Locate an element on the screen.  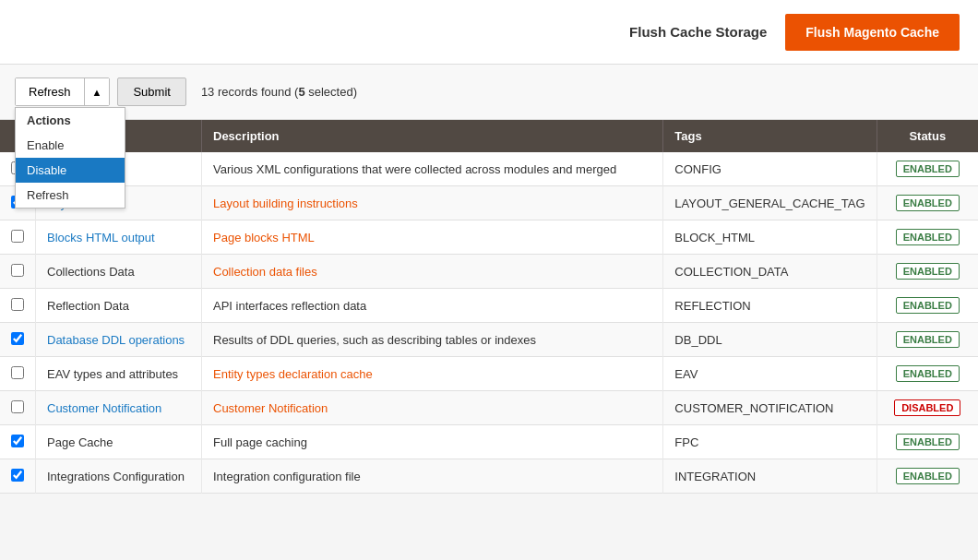
status-badge: DISABLED is located at coordinates (927, 408).